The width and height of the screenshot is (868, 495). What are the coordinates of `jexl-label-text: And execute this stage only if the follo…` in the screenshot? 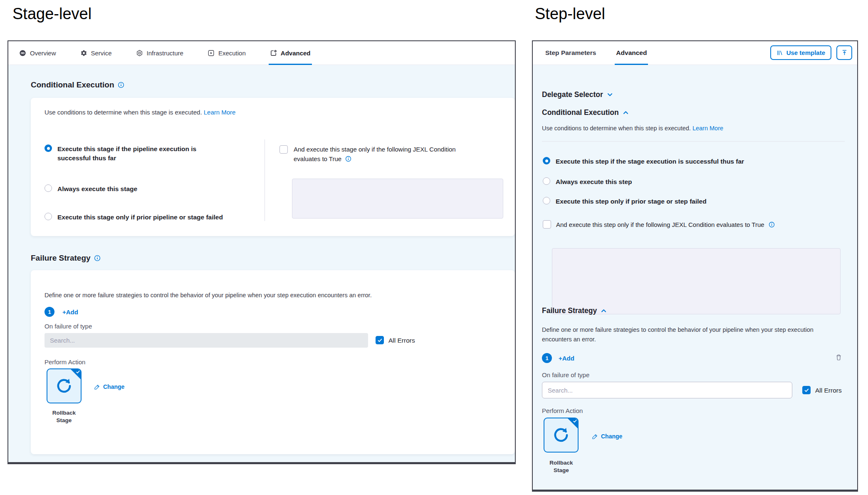 It's located at (375, 154).